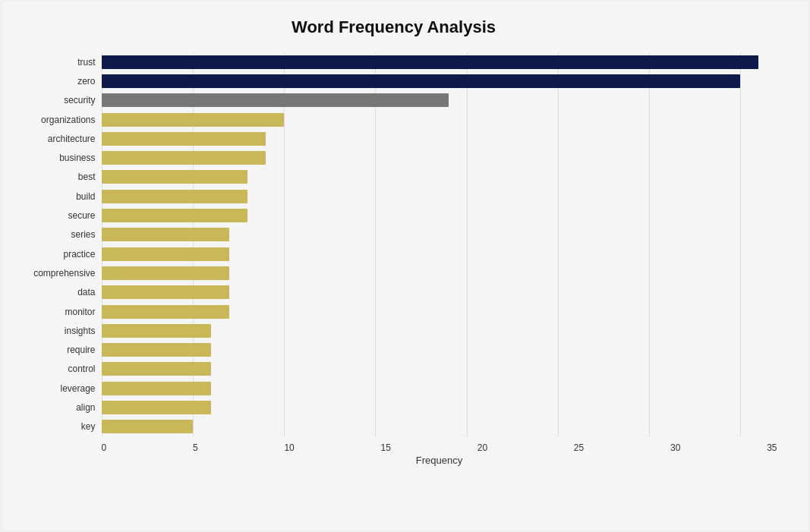  I want to click on y-label: monitor, so click(80, 312).